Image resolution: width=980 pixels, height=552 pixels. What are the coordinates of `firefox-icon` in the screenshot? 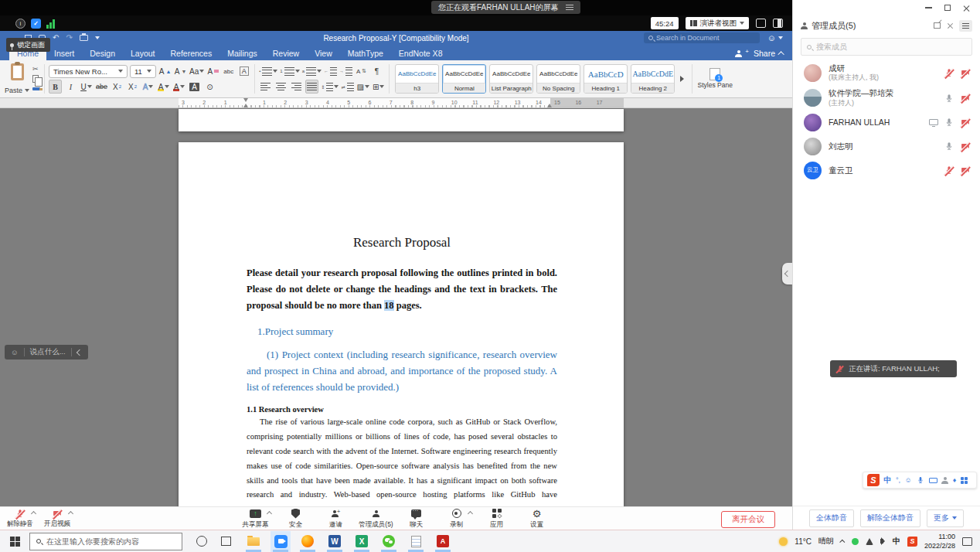 It's located at (308, 541).